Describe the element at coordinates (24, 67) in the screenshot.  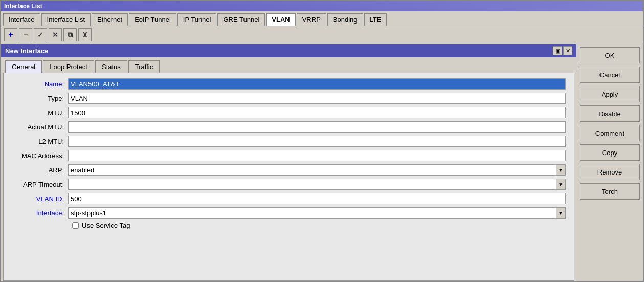
I see `tab-general: General` at that location.